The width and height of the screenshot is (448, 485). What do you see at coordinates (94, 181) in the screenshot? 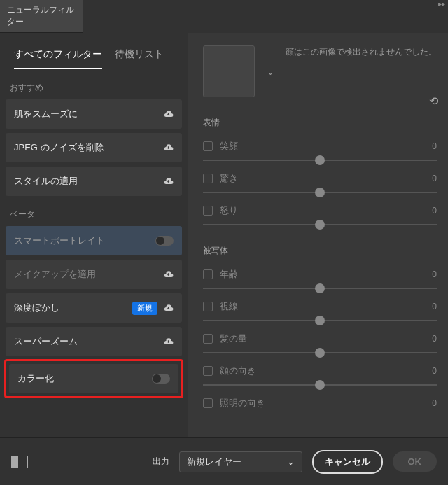
I see `filter-style-apply: スタイルの適用` at bounding box center [94, 181].